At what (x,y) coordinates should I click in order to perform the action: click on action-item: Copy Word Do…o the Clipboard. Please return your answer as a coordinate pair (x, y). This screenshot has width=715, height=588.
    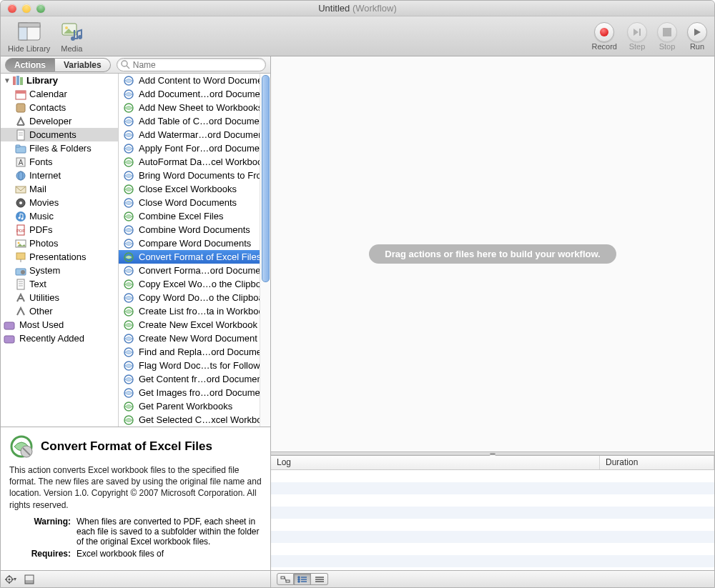
    Looking at the image, I should click on (194, 297).